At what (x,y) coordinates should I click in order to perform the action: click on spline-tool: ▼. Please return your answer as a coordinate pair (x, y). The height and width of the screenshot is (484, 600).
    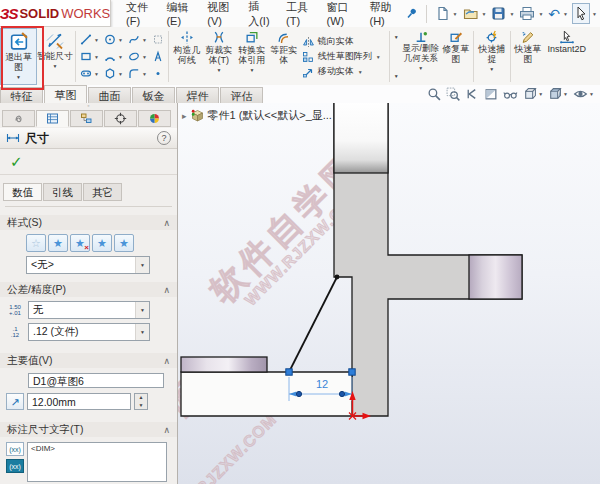
    Looking at the image, I should click on (139, 40).